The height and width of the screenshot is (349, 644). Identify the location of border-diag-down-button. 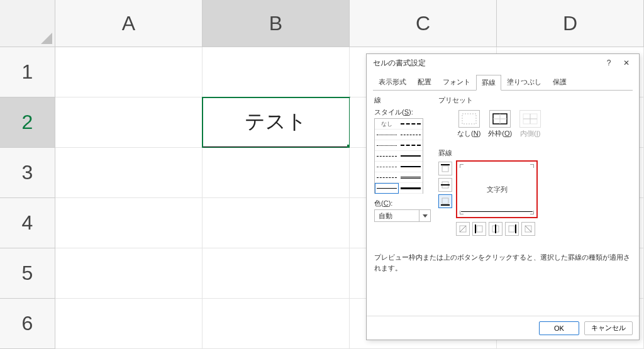
(528, 229).